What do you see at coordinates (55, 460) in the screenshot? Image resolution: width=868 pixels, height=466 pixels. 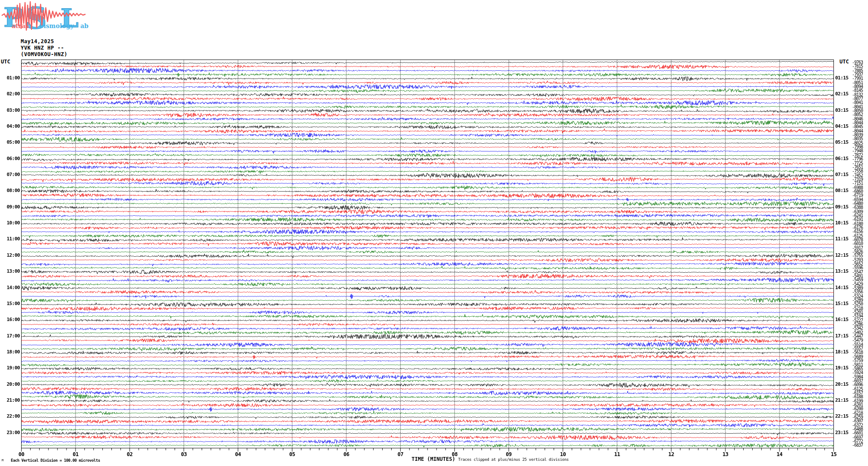 I see `scale-caption: Each Vertical Division = 100.00 microvol…` at bounding box center [55, 460].